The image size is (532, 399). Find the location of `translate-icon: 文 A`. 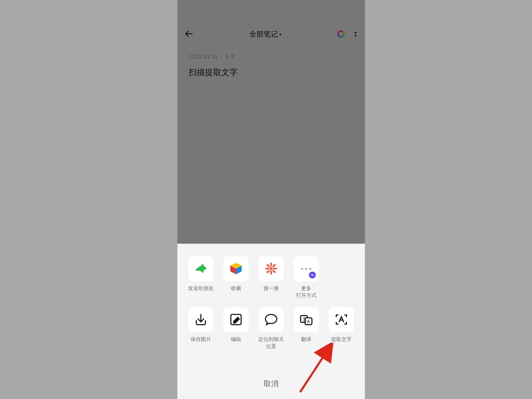

translate-icon: 文 A is located at coordinates (306, 320).